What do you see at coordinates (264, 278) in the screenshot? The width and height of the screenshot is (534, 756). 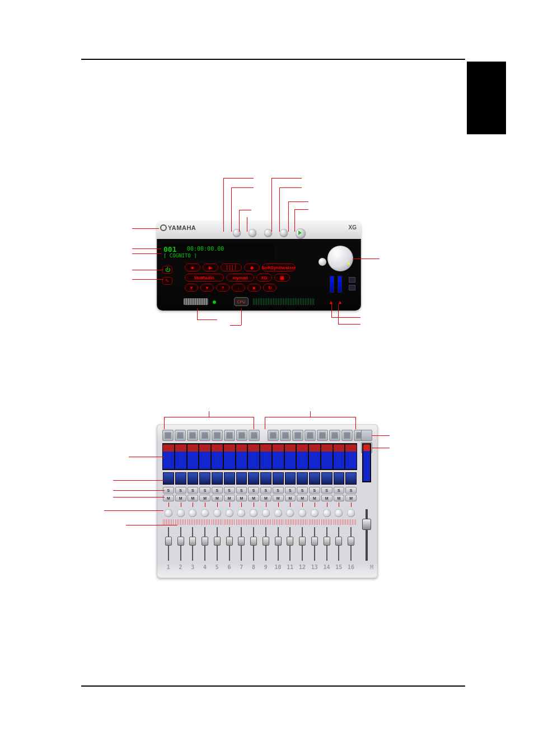 I see `function-pill: XG` at bounding box center [264, 278].